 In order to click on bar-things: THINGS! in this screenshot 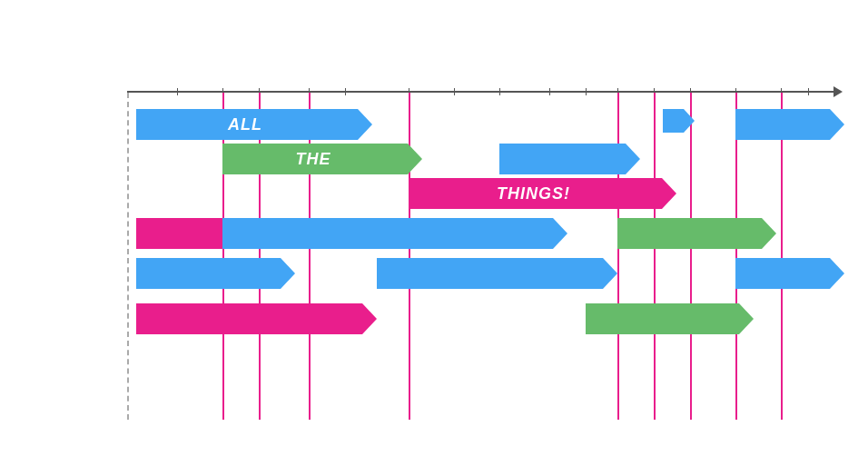, I will do `click(543, 193)`.